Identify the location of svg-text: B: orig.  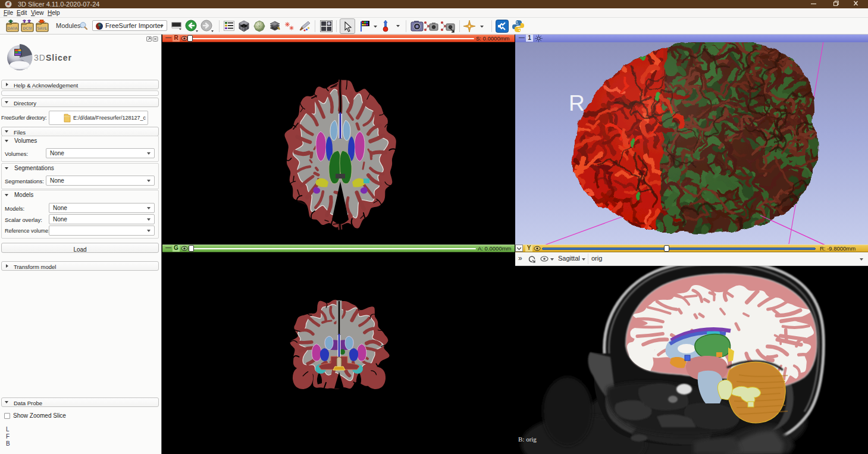
(527, 439).